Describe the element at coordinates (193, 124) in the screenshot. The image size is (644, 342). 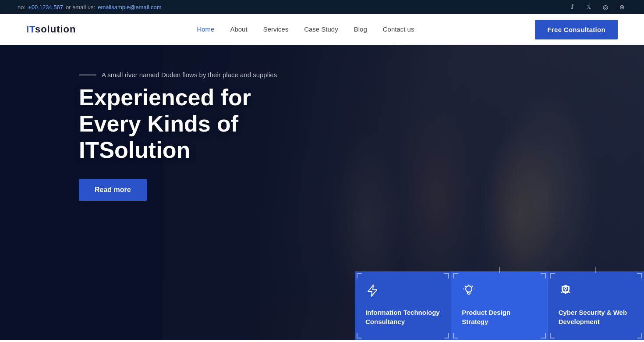
I see `hero-title: Experienced for Every Kinds of ITSolutio…` at that location.